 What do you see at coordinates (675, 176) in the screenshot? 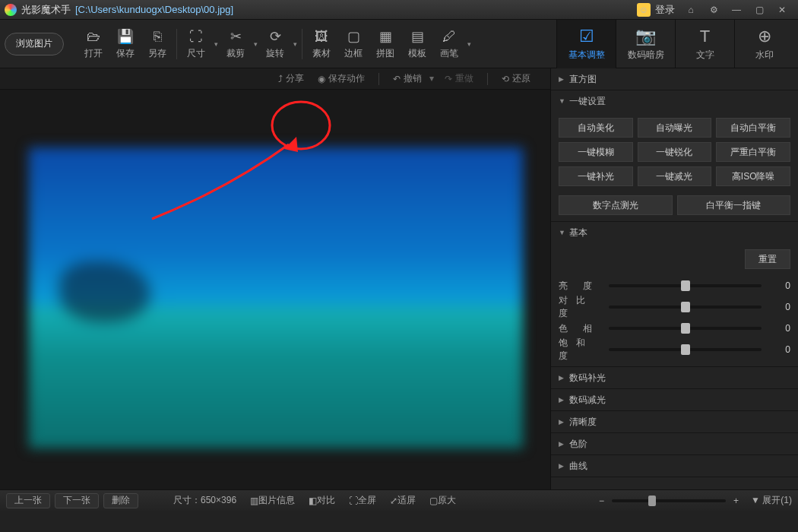
I see `one-dim-button: 一键减光` at bounding box center [675, 176].